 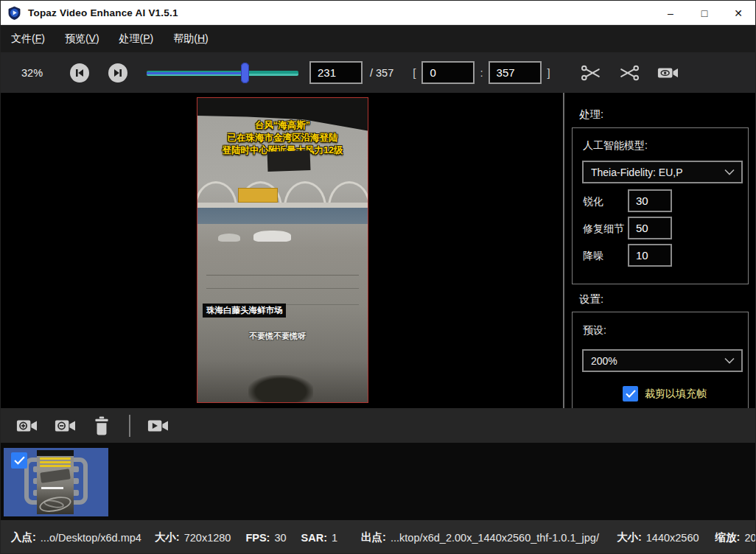 What do you see at coordinates (283, 250) in the screenshot?
I see `video-scene: 台风“海高斯” 已在珠海市金湾区沿海登陆 登陆时中心附近最大风力12级 珠海白藤…` at bounding box center [283, 250].